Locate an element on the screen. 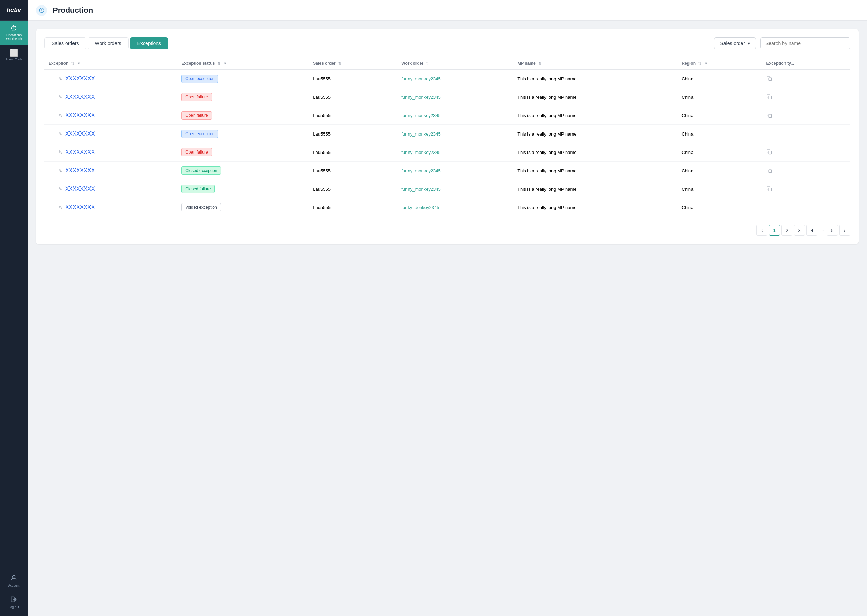 The height and width of the screenshot is (616, 867). pagination-page-2: 2 is located at coordinates (787, 230).